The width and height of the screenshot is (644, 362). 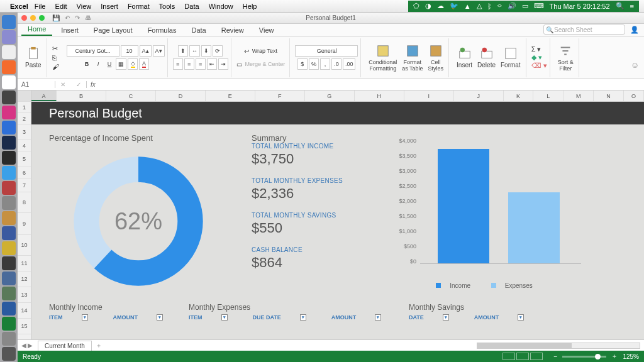 I want to click on row-header: 10, so click(x=24, y=245).